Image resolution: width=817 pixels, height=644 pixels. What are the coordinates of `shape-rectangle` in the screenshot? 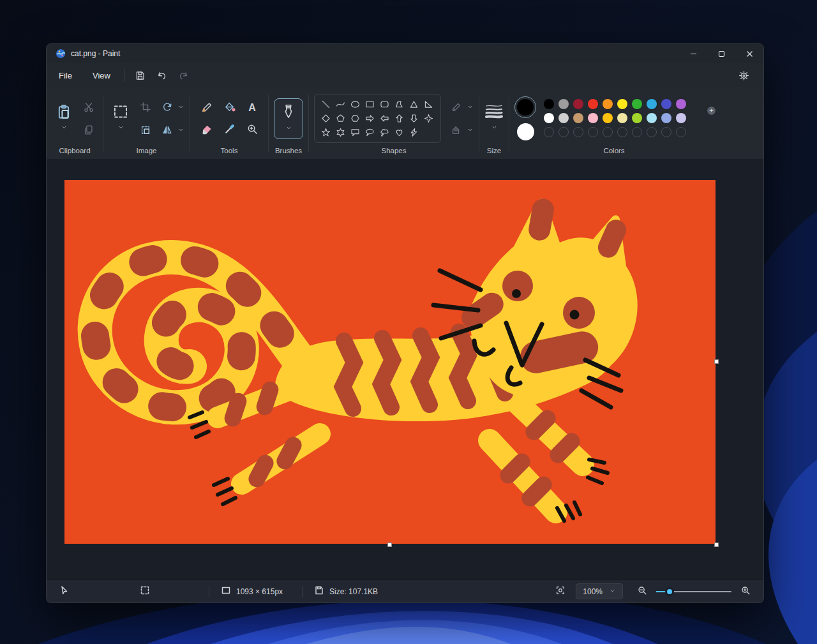 It's located at (370, 104).